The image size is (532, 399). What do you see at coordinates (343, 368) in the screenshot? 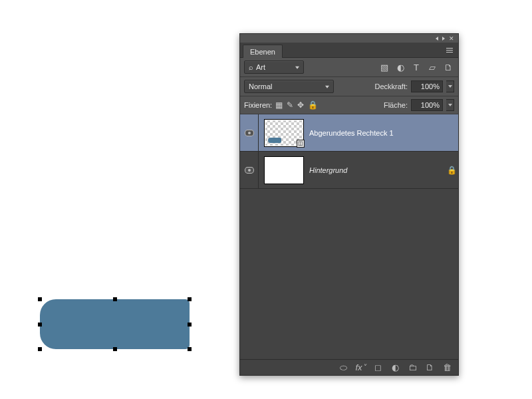
I see `link-layers-icon: ⬭` at bounding box center [343, 368].